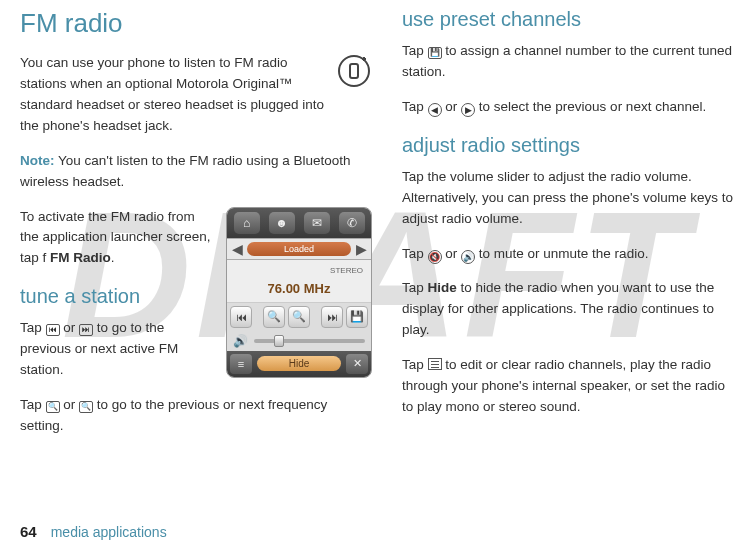  What do you see at coordinates (415, 288) in the screenshot?
I see `hide-prefix: Tap` at bounding box center [415, 288].